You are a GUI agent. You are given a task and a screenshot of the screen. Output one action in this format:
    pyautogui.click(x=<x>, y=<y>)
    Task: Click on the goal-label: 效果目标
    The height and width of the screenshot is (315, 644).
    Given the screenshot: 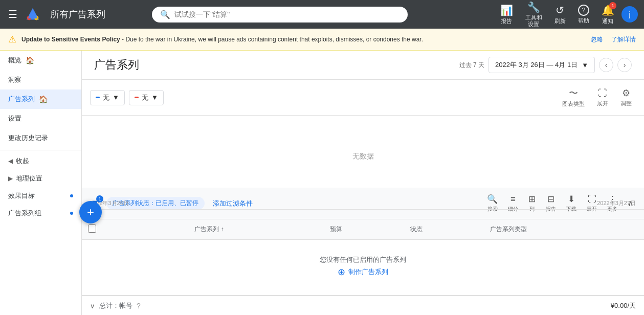 What is the action you would take?
    pyautogui.click(x=21, y=196)
    